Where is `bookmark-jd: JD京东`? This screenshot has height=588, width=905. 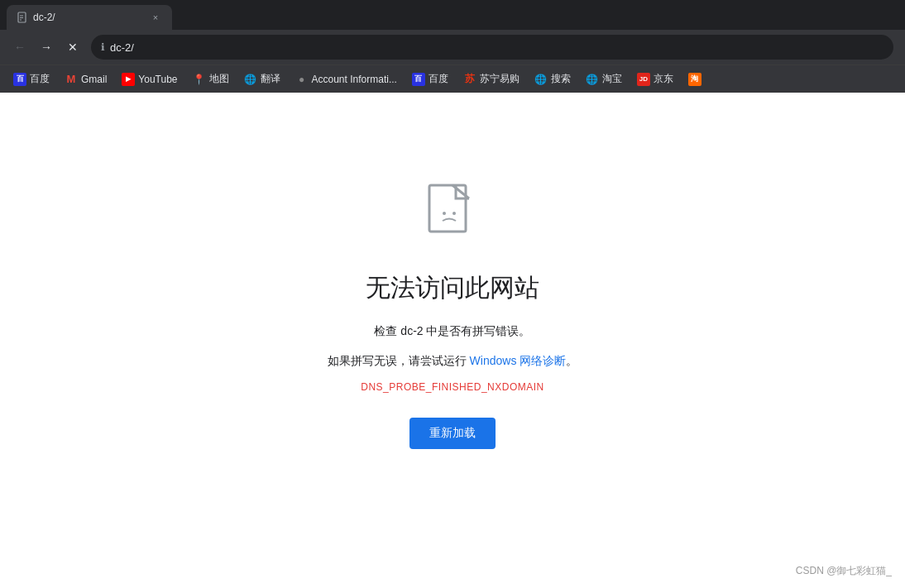
bookmark-jd: JD京东 is located at coordinates (655, 79).